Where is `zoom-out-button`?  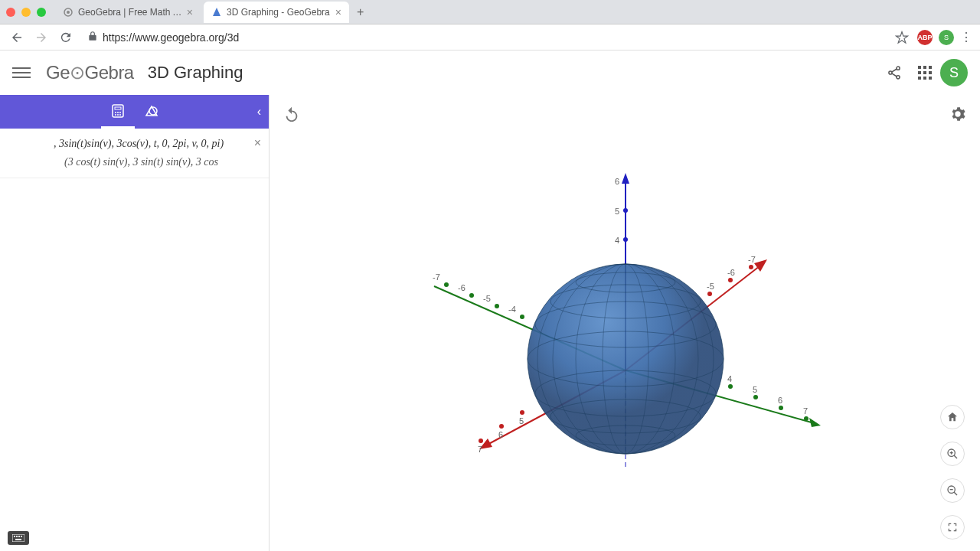 zoom-out-button is located at coordinates (952, 491).